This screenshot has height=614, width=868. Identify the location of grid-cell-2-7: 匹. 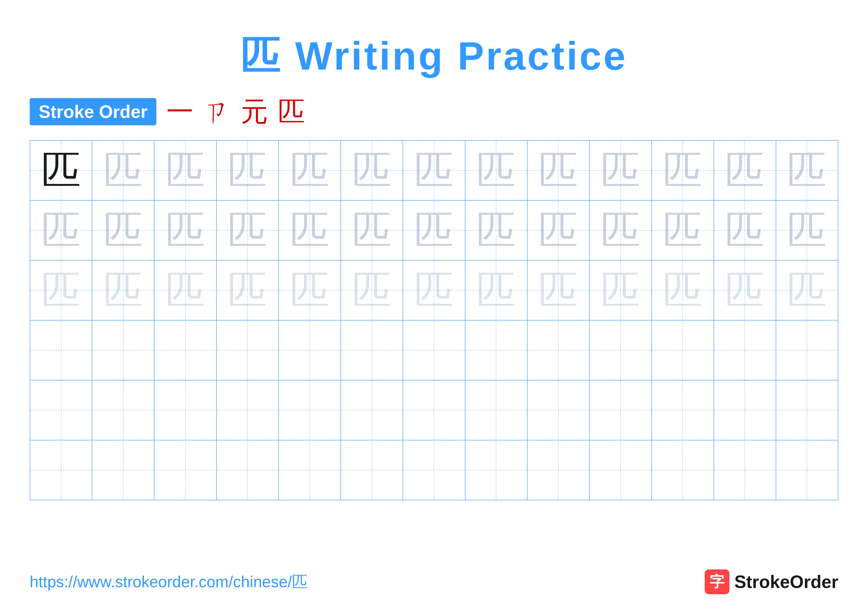
(434, 230).